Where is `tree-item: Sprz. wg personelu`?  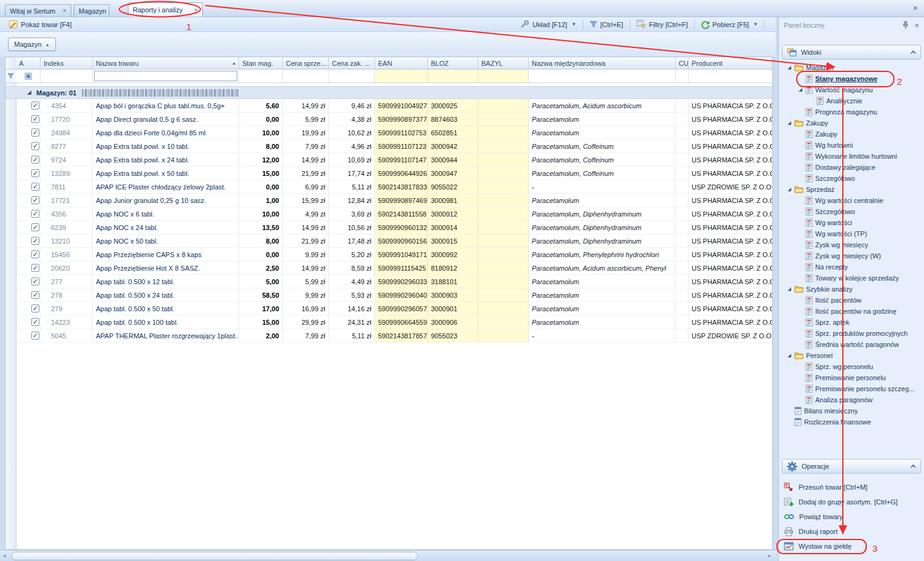 tree-item: Sprz. wg personelu is located at coordinates (852, 367).